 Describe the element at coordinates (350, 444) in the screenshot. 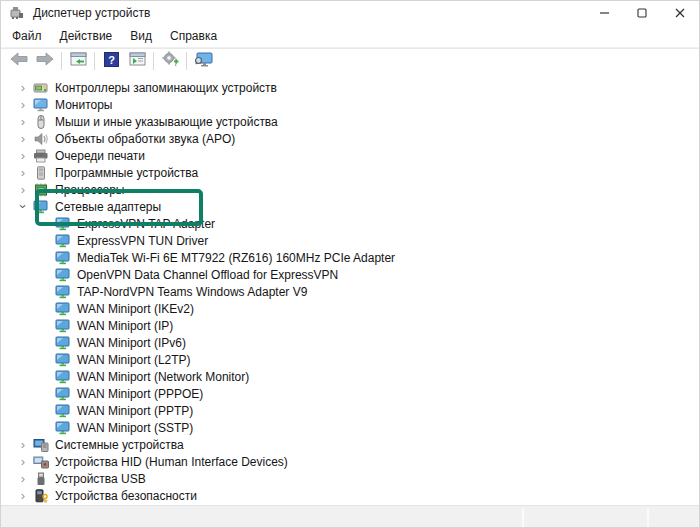

I see `tree-category-row: ›Системные устройства` at that location.